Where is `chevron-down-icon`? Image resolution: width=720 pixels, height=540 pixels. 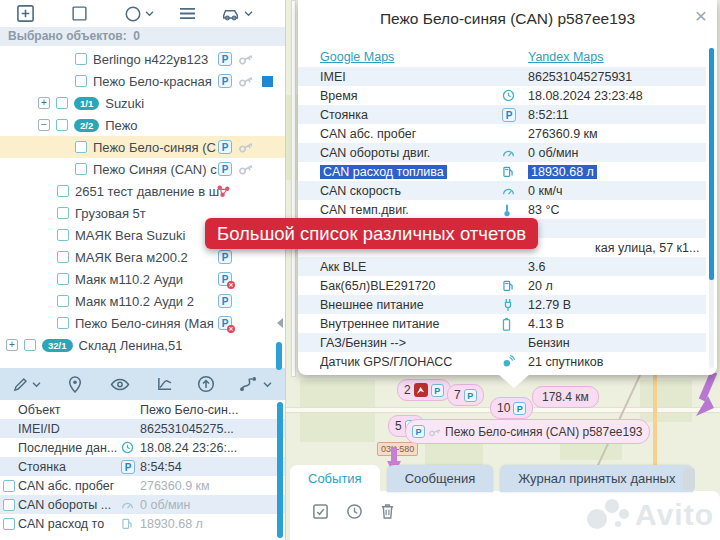
chevron-down-icon is located at coordinates (248, 14).